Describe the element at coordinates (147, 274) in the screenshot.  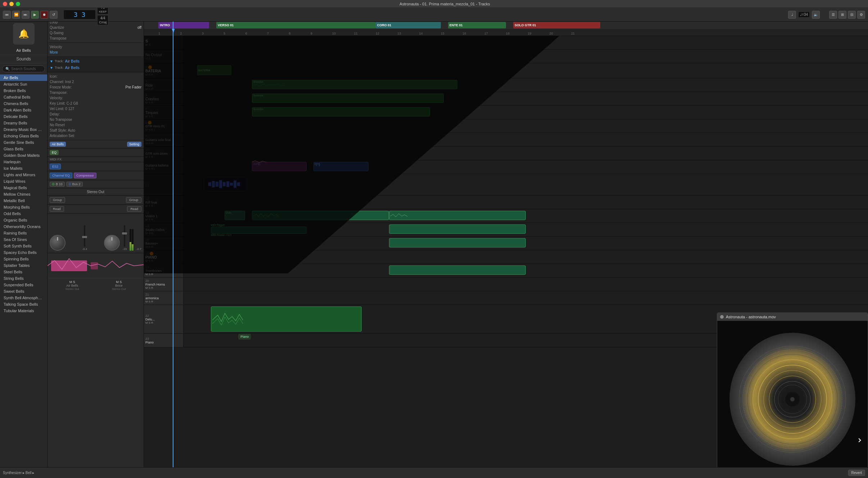
I see `mute-tromb: M` at that location.